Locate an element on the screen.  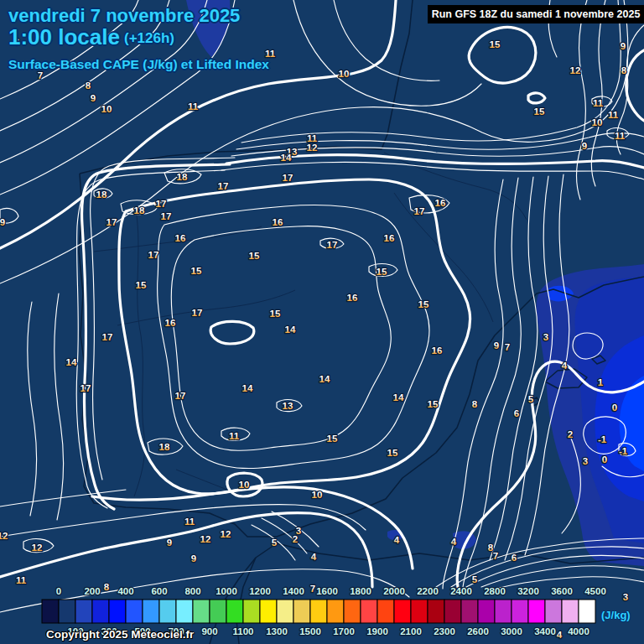
scale-value: 4500 is located at coordinates (595, 591).